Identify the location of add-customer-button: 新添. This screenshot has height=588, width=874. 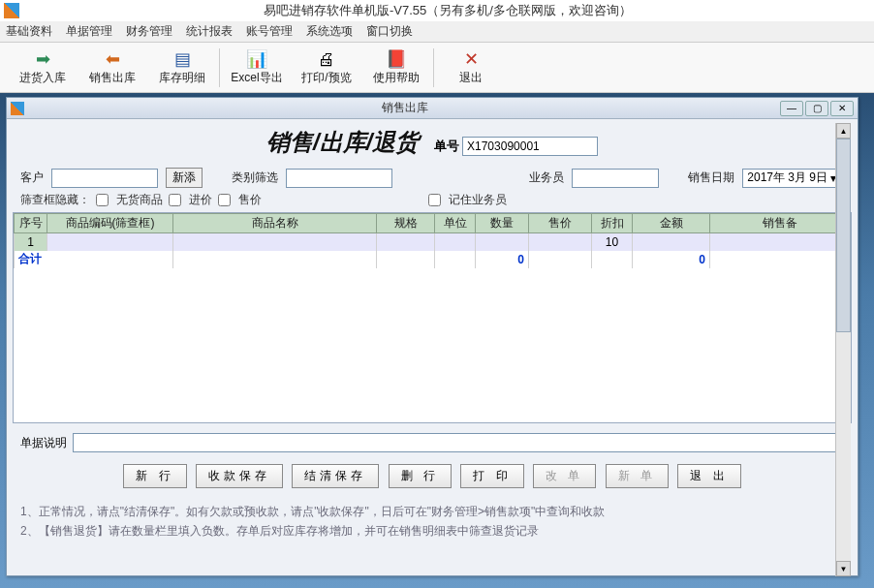
(184, 178).